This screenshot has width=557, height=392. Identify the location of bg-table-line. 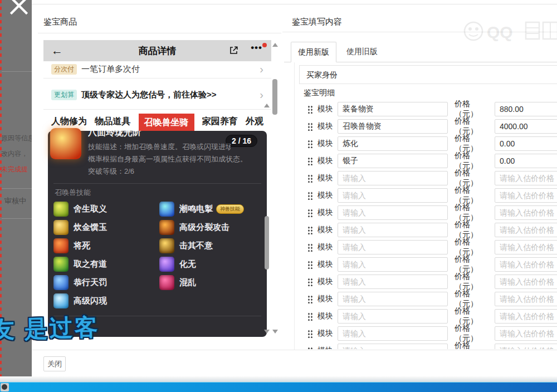
(17, 71).